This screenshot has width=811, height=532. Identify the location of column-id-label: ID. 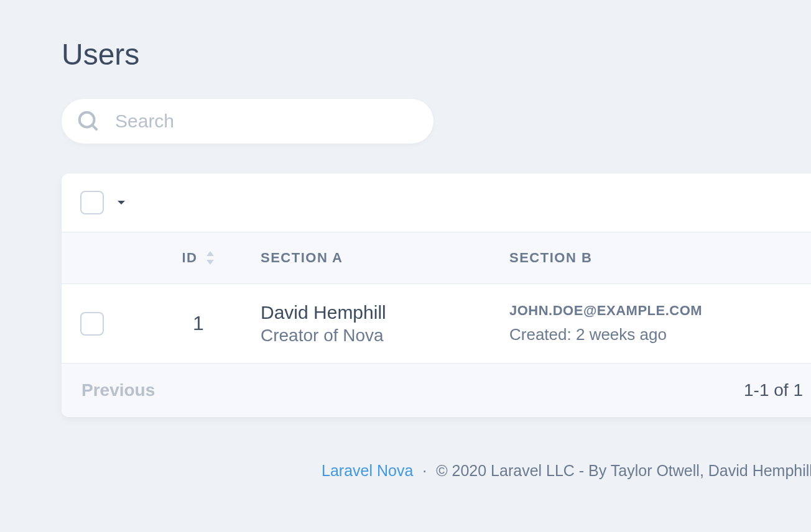
(190, 258).